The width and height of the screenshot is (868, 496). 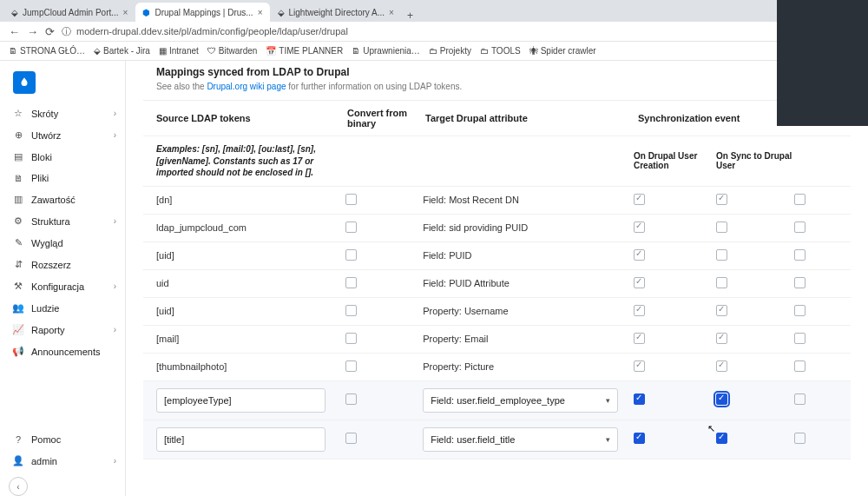 What do you see at coordinates (24, 83) in the screenshot?
I see `drupal-logo-icon` at bounding box center [24, 83].